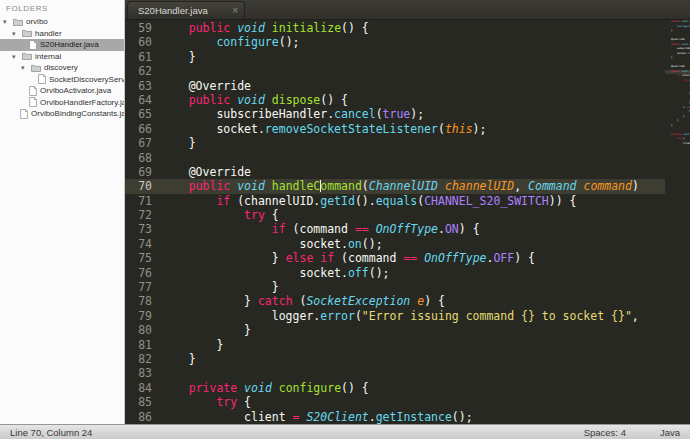 The image size is (690, 439). I want to click on line-text: if (command == OnOffType.ON) {, so click(678, 84).